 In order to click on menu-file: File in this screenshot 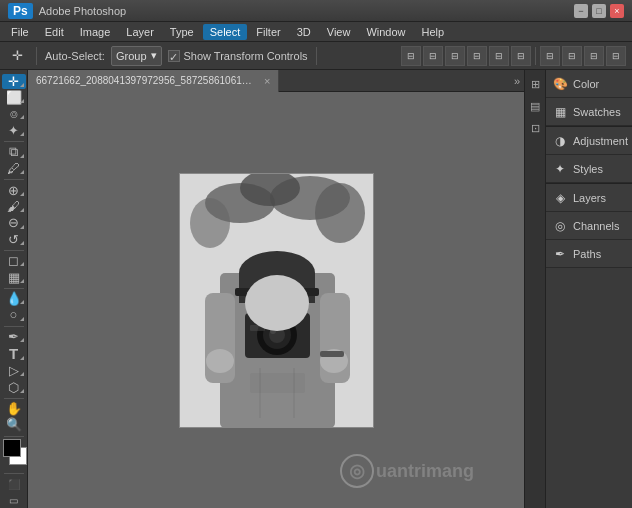, I will do `click(20, 32)`.